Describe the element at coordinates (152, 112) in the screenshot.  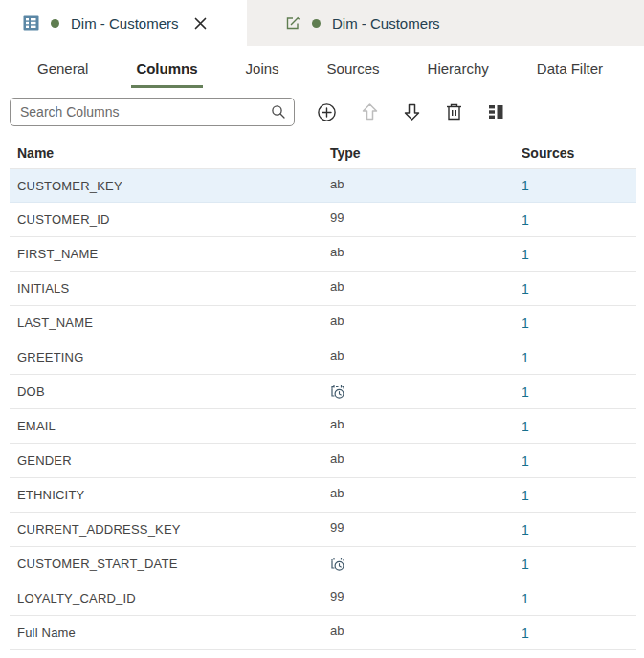
I see `search-columns-input` at that location.